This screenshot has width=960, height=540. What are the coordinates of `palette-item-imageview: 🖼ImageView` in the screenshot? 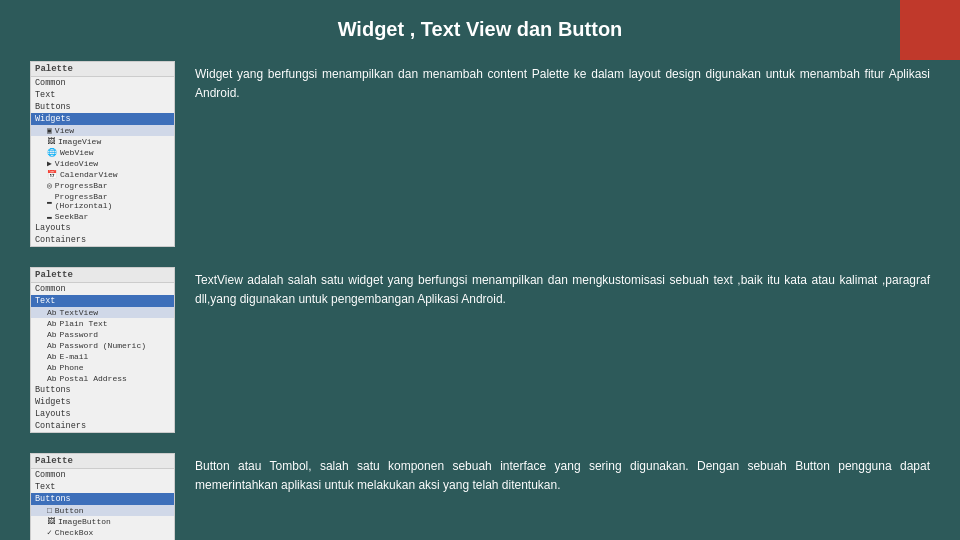 It's located at (102, 142).